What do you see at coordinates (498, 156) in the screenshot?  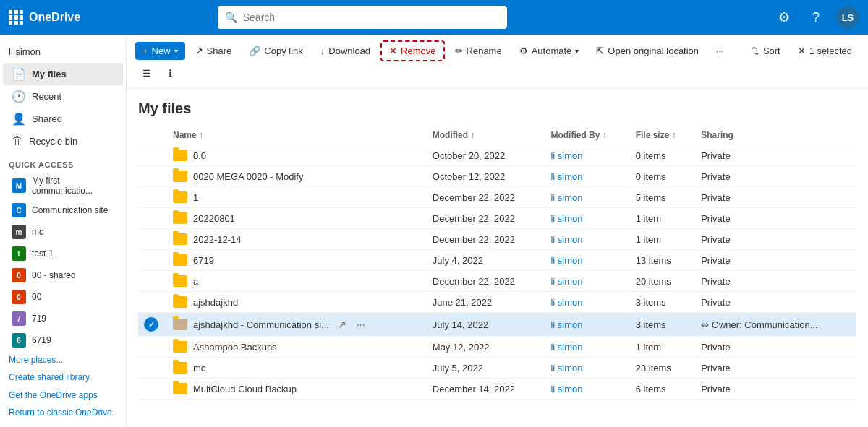 I see `table-row: 0.0October 20, 2022li simon0 itemsPrivat…` at bounding box center [498, 156].